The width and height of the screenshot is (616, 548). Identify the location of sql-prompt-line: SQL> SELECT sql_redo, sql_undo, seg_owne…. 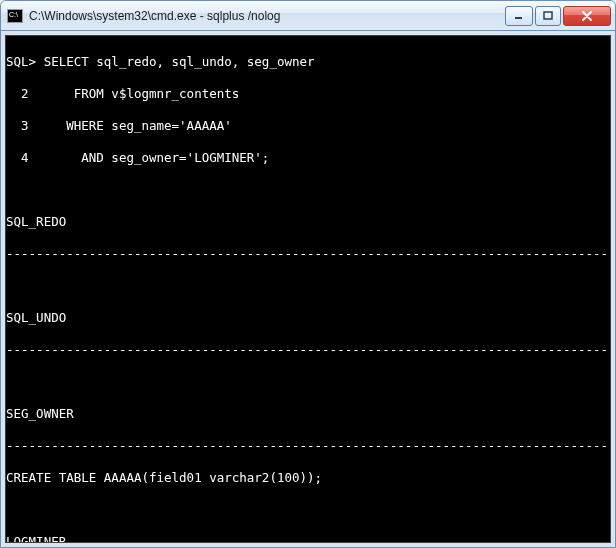
(308, 62).